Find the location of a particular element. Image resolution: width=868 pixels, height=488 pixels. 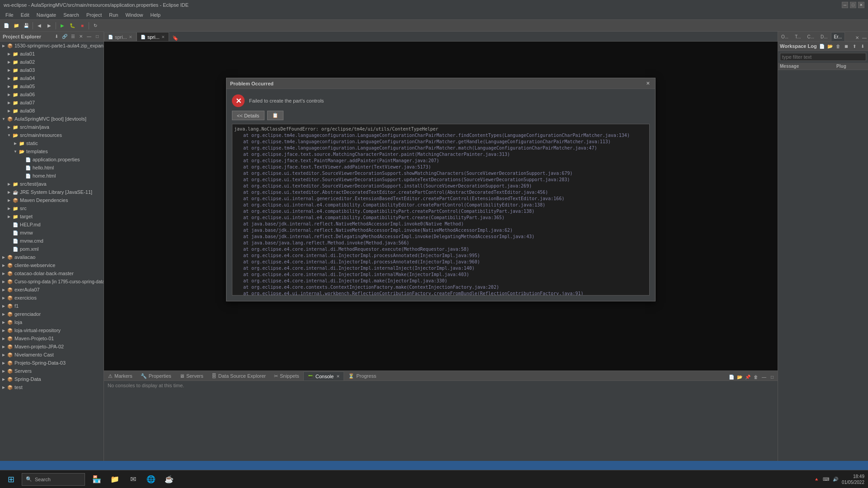

tree-item-src-main-java: ▶ 📁 src/main/java is located at coordinates (52, 127).